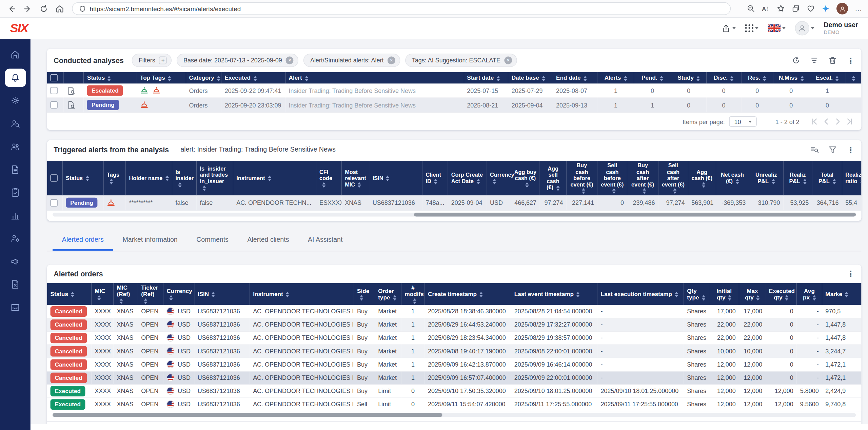 The width and height of the screenshot is (868, 430). I want to click on column-header: End date, so click(575, 78).